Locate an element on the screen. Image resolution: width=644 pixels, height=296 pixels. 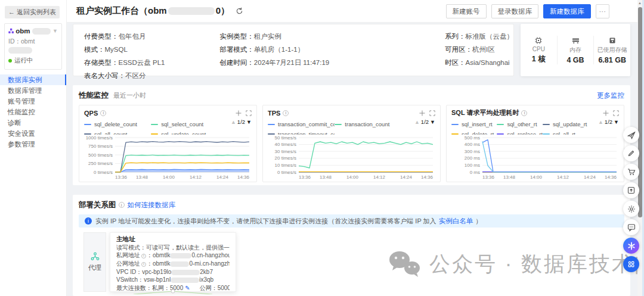
svg-text: 14:00 is located at coordinates (169, 177).